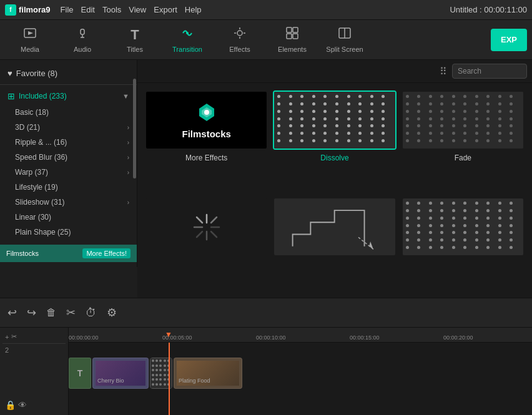  I want to click on menu-help: Help, so click(194, 10).